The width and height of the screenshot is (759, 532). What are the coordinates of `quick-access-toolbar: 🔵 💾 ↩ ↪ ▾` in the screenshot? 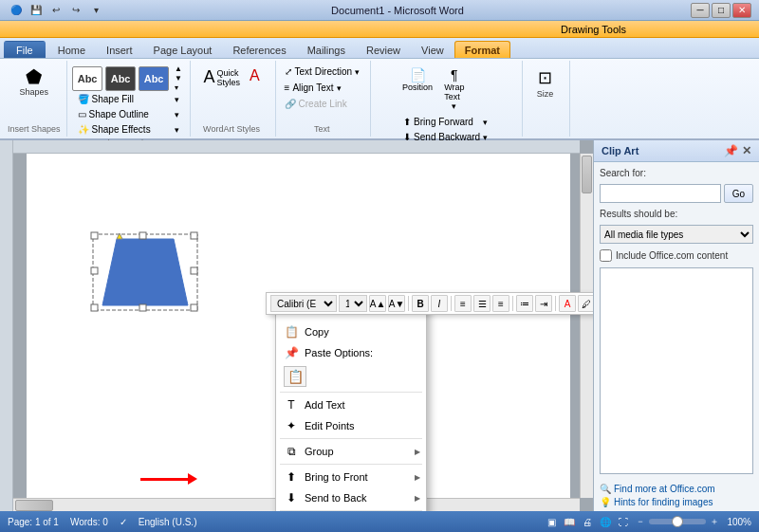 It's located at (56, 10).